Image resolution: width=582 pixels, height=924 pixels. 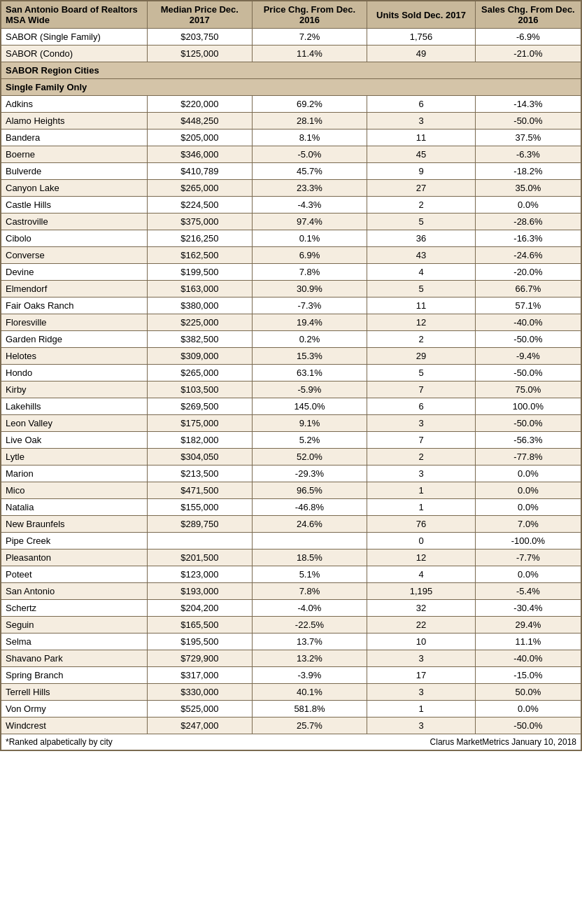 What do you see at coordinates (421, 37) in the screenshot?
I see `units-sold: 1,756` at bounding box center [421, 37].